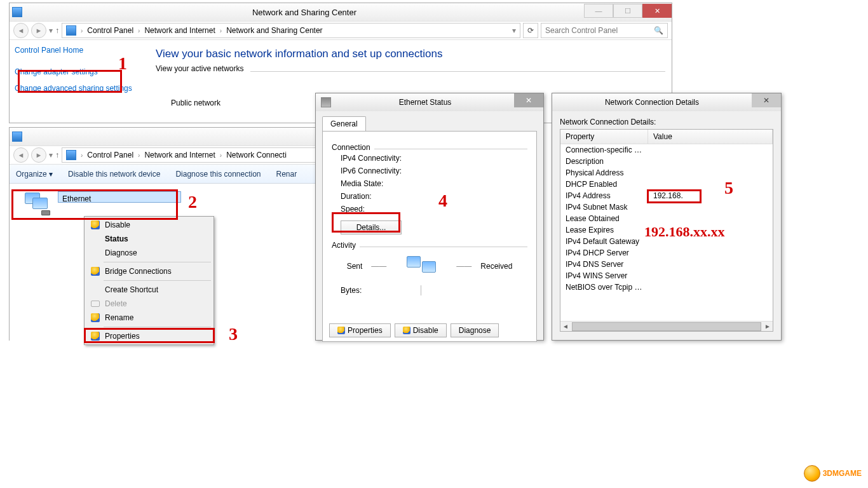  I want to click on details-row: IPv4 DNS Server, so click(667, 264).